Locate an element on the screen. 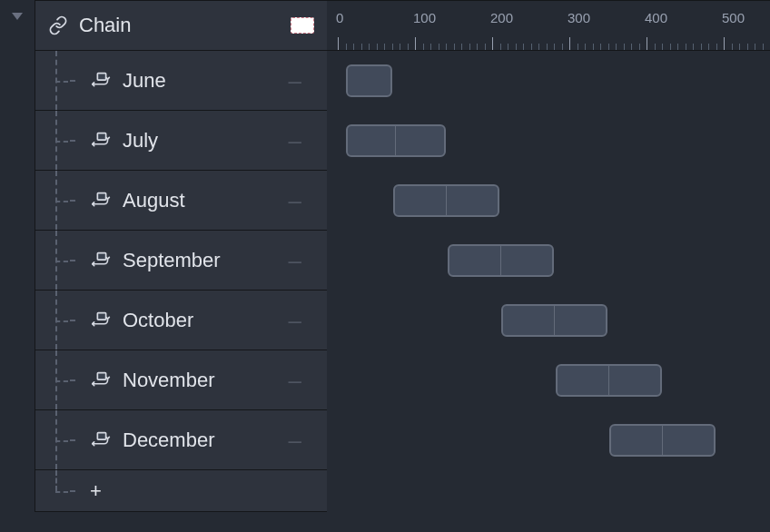 The height and width of the screenshot is (532, 770). item-label: August is located at coordinates (154, 201).